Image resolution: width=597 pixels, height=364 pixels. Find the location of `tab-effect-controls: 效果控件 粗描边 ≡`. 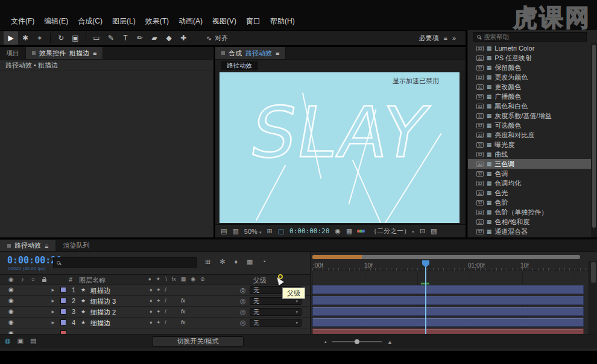

tab-effect-controls: 效果控件 粗描边 ≡ is located at coordinates (65, 53).